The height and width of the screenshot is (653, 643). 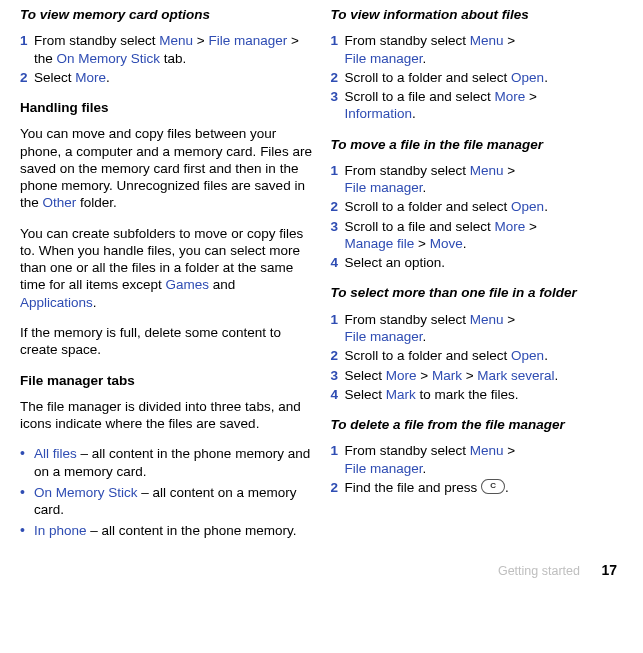 I want to click on paragraph-block: If the memory is full, delete some conte…, so click(x=166, y=342).